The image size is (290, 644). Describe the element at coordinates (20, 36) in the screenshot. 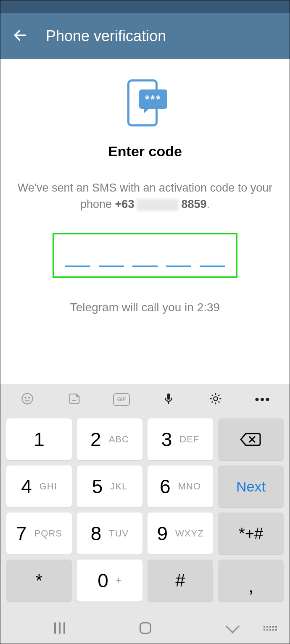

I see `back-icon` at that location.